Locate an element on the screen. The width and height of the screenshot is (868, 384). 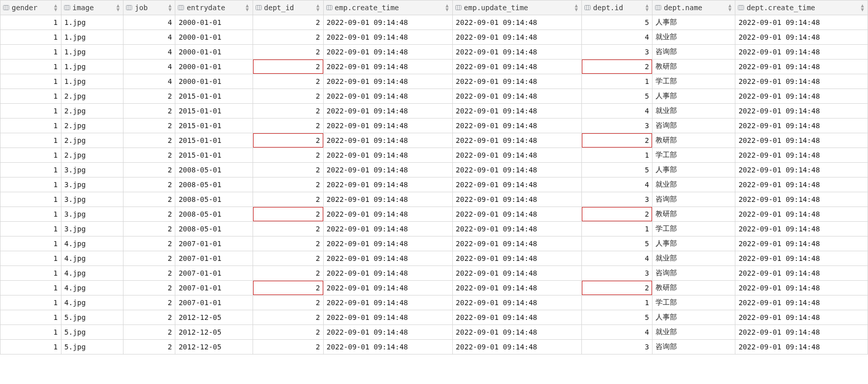
cell-dept-id: 5 is located at coordinates (617, 244).